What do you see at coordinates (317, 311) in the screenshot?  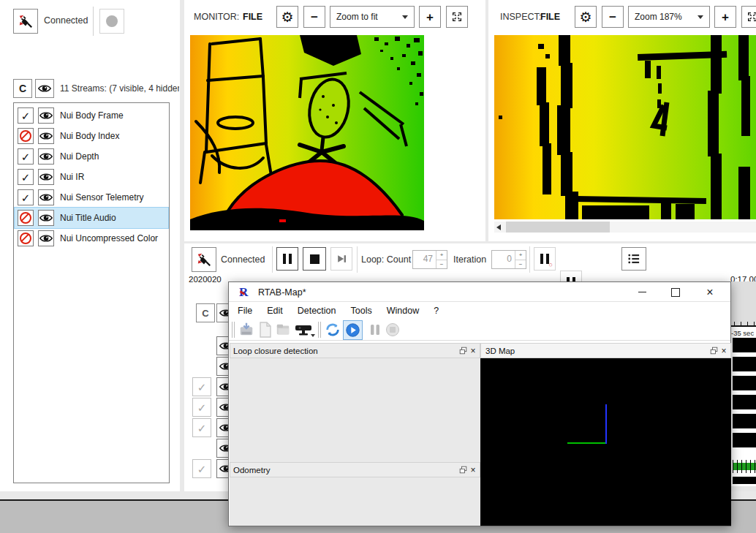 I see `menu-detection: Detection` at bounding box center [317, 311].